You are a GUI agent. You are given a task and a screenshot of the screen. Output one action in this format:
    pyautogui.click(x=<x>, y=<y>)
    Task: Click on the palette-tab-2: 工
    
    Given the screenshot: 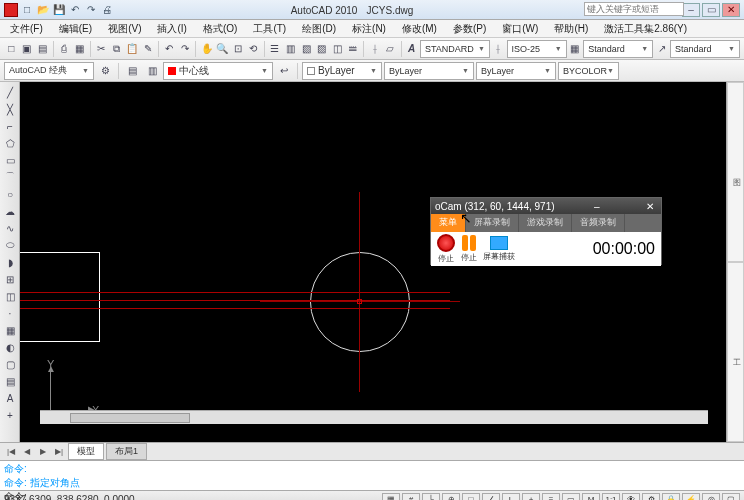 What is the action you would take?
    pyautogui.click(x=736, y=352)
    